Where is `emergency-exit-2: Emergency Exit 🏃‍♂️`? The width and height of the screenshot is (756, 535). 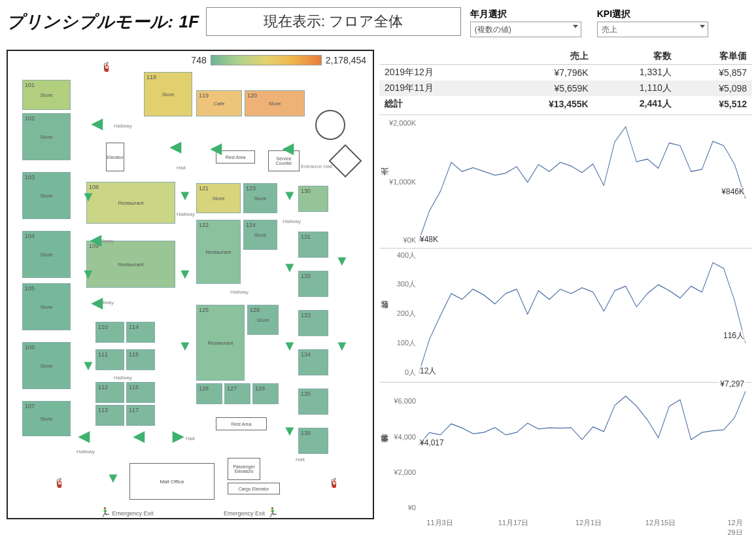 emergency-exit-2: Emergency Exit 🏃‍♂️ is located at coordinates (251, 512).